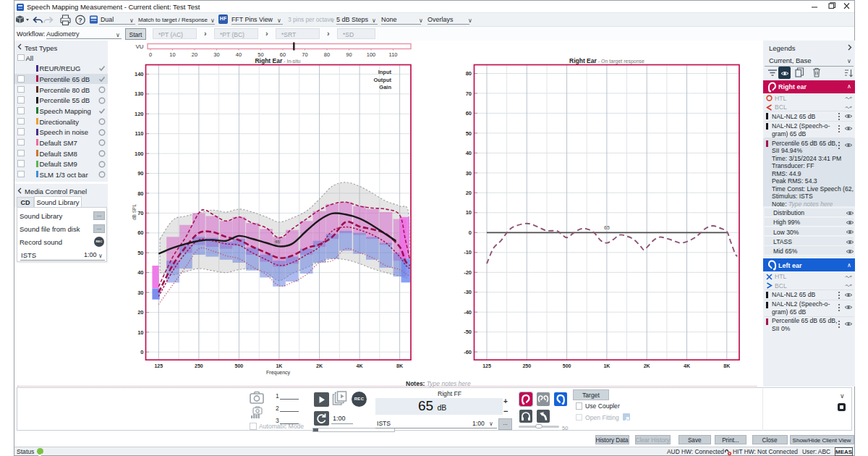  Describe the element at coordinates (139, 94) in the screenshot. I see `svg-text: 130` at that location.